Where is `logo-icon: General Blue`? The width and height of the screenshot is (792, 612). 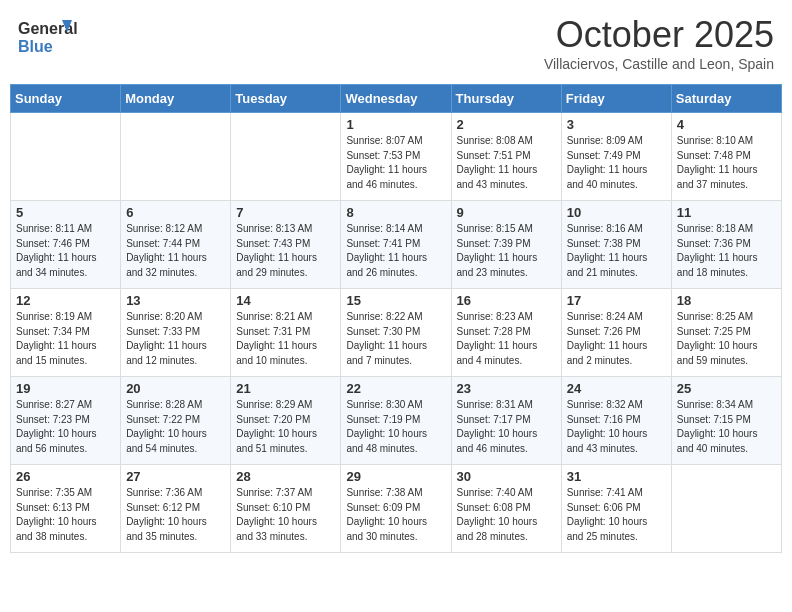
logo-icon: General Blue is located at coordinates (48, 36).